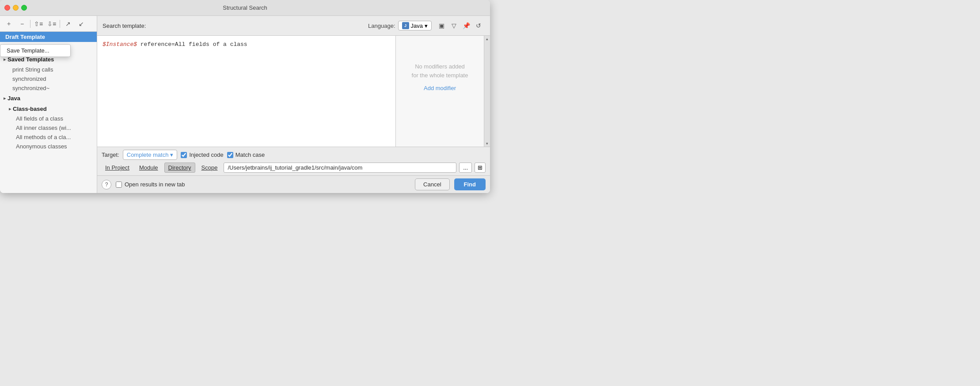 This screenshot has height=386, width=980. What do you see at coordinates (124, 26) in the screenshot?
I see `search-template-label: Search template:` at bounding box center [124, 26].